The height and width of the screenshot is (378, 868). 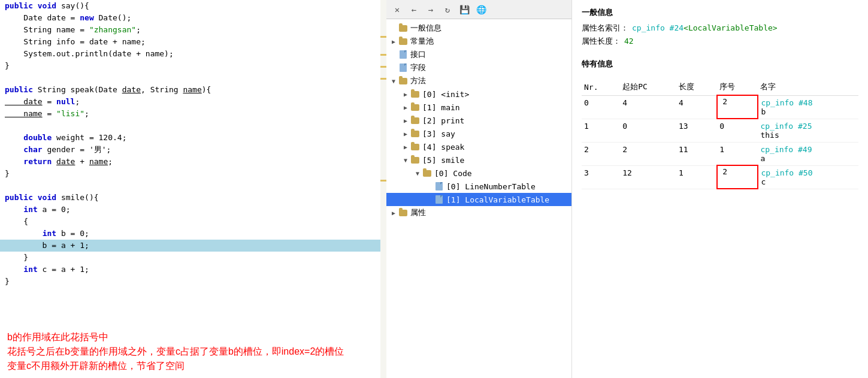 I want to click on special-info-title: 特有信息, so click(x=720, y=64).